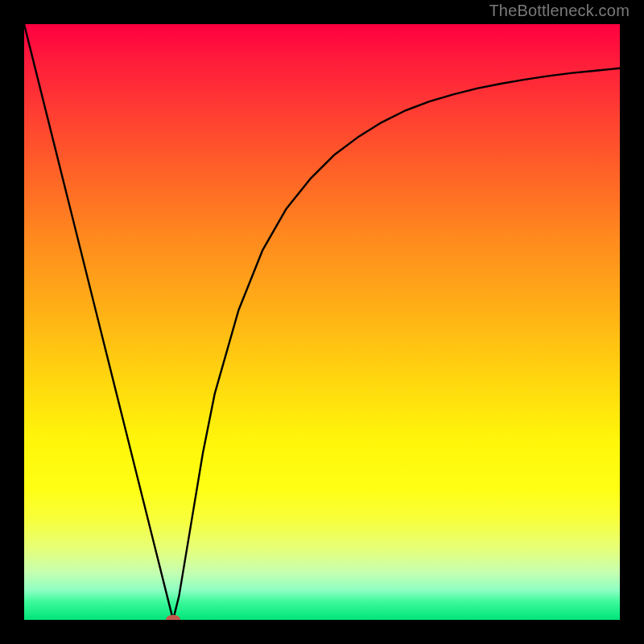 Image resolution: width=644 pixels, height=644 pixels. What do you see at coordinates (559, 11) in the screenshot?
I see `watermark-label: TheBottleneck.com` at bounding box center [559, 11].